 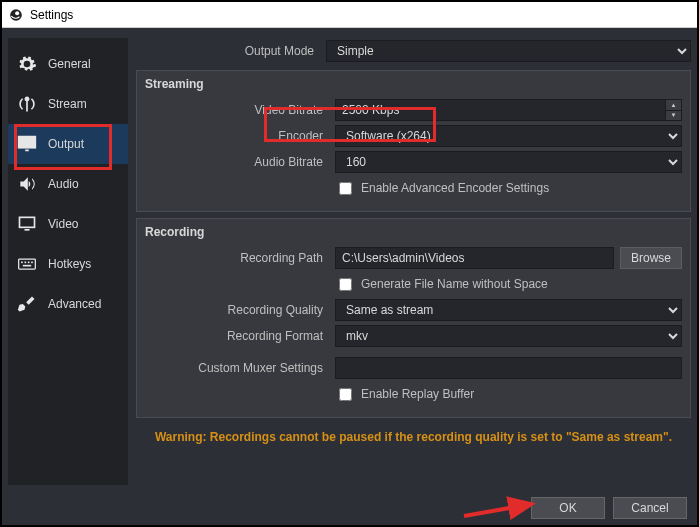 I want to click on app-logo-icon, so click(x=16, y=15).